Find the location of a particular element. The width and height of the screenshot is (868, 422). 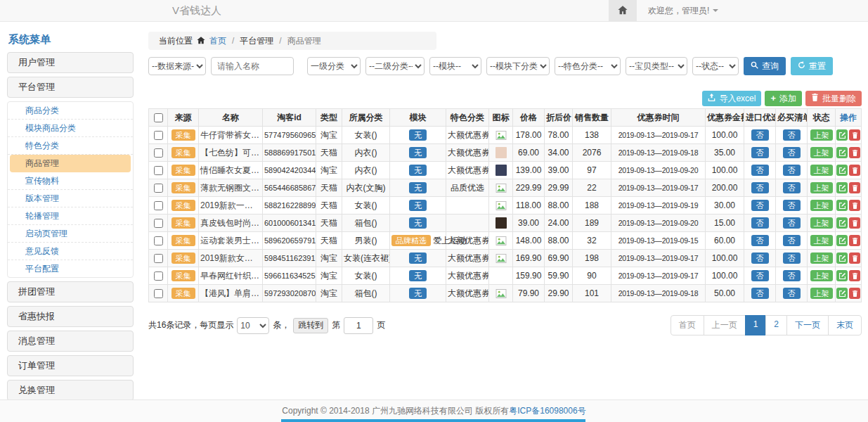

name-search-input is located at coordinates (252, 66).